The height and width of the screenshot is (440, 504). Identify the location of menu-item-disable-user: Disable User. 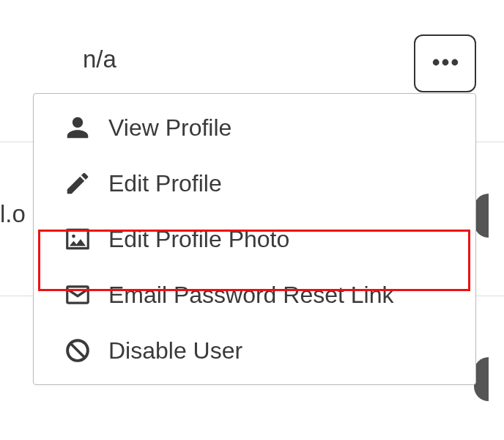
(255, 351).